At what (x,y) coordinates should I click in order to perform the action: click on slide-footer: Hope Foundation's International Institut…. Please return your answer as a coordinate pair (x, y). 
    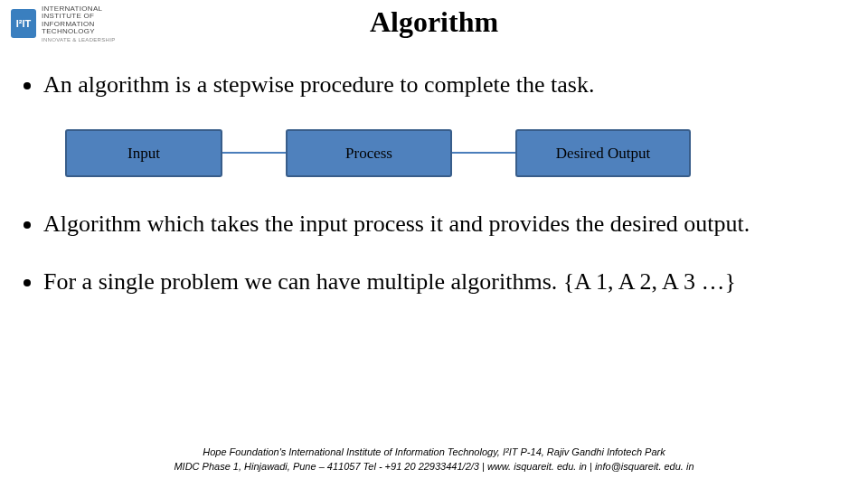
    Looking at the image, I should click on (434, 459).